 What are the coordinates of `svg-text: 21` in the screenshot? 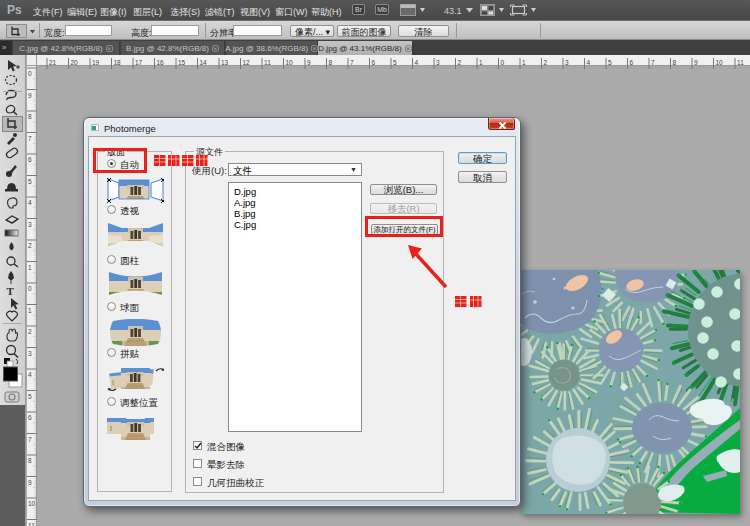 It's located at (53, 62).